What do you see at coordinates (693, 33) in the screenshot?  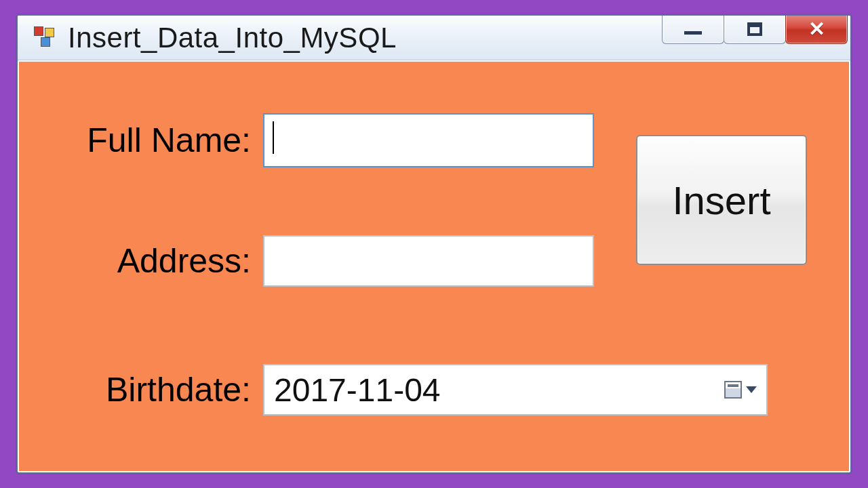 I see `minimize-icon` at bounding box center [693, 33].